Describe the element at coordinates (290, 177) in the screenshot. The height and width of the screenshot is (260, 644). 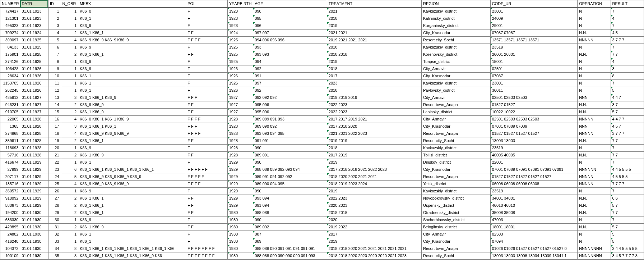
I see `cell-age: 089 091 091 092 092` at that location.